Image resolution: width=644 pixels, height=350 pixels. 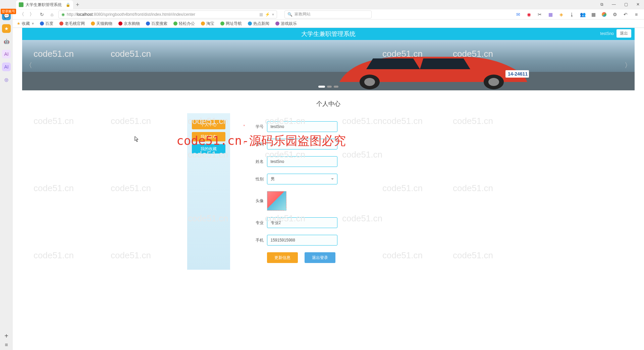 What do you see at coordinates (21, 5) in the screenshot?
I see `favicon-icon` at bounding box center [21, 5].